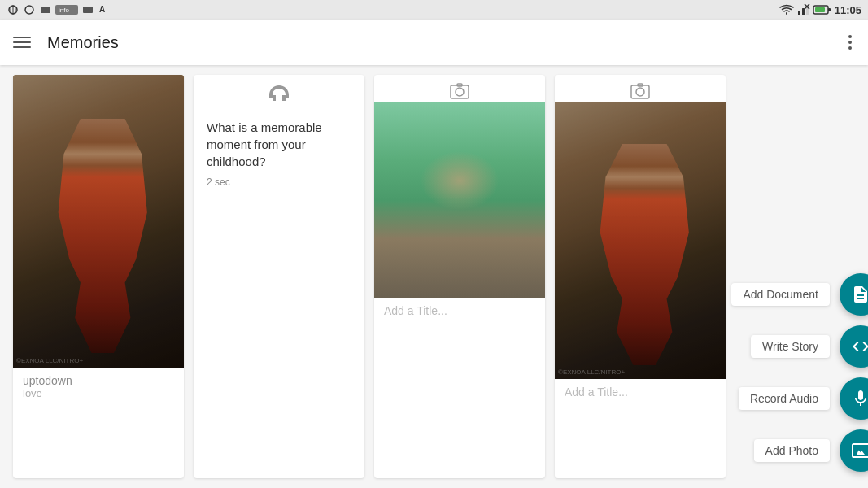 This screenshot has width=868, height=488. What do you see at coordinates (848, 10) in the screenshot?
I see `clock: 11:05` at bounding box center [848, 10].